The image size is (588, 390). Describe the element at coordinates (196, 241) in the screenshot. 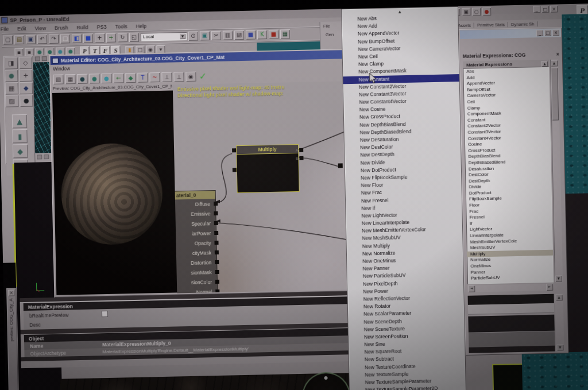

I see `material-node: aterial_0 DiffuseEmissiveSpecularlarPowe…` at that location.